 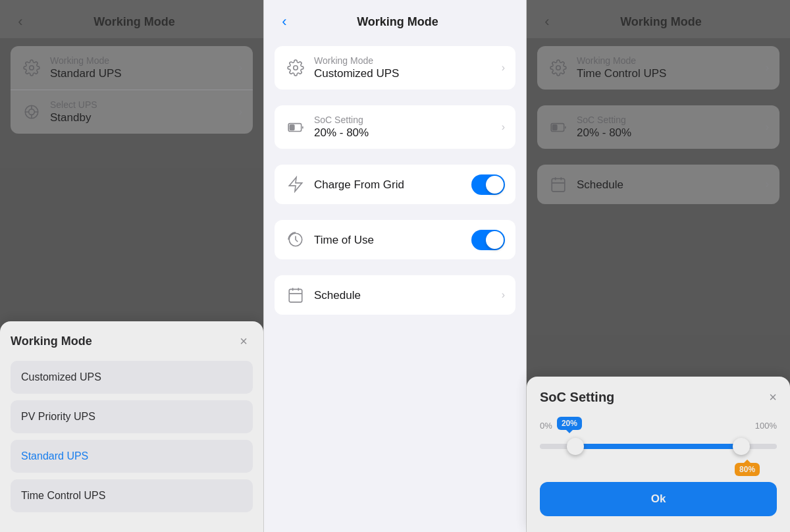 I want to click on soc-fill, so click(x=658, y=446).